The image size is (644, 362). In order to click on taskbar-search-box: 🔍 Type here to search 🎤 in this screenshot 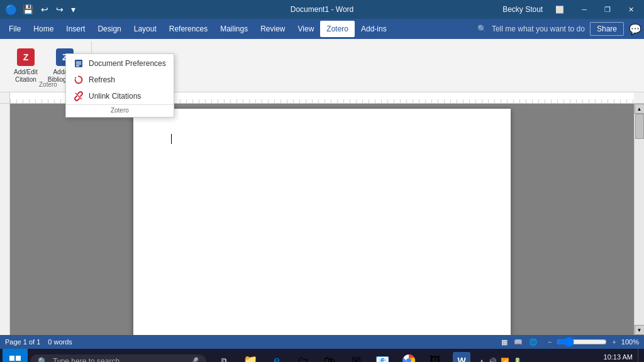, I will do `click(118, 358)`.